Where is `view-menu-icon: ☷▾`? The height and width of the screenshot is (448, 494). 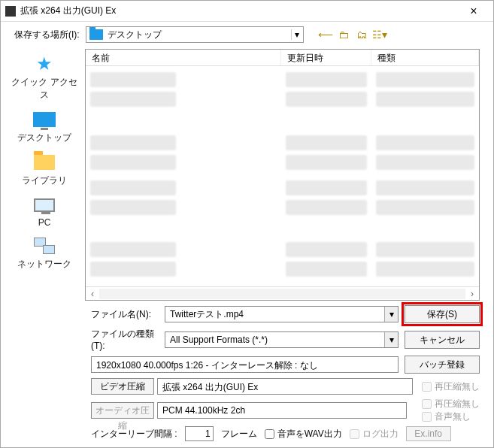
view-menu-icon: ☷▾ is located at coordinates (380, 35).